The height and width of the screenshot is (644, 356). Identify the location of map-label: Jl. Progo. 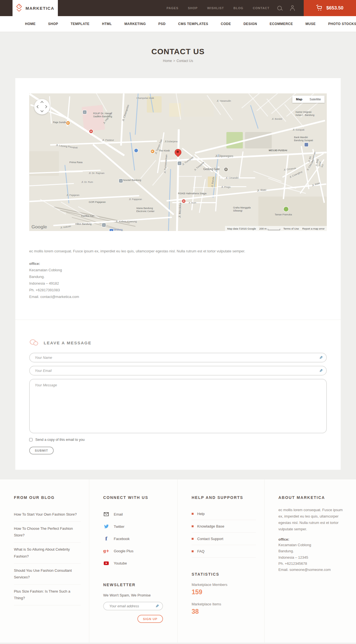
(226, 187).